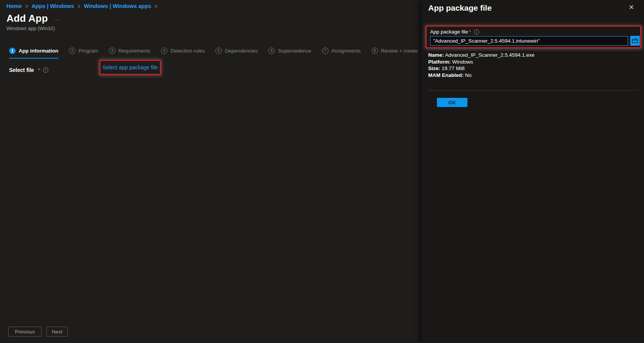  I want to click on breadcrumb: Home > Apps | Windows > Windows | Window…, so click(82, 6).